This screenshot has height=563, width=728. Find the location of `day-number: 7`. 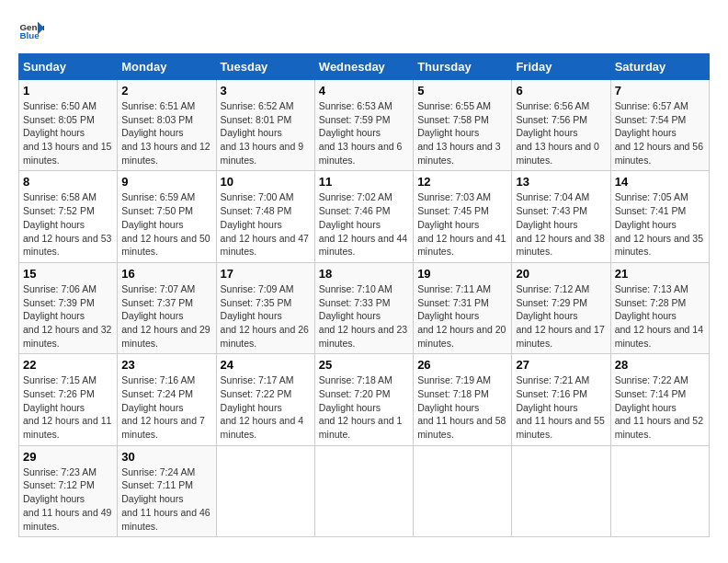

day-number: 7 is located at coordinates (660, 90).